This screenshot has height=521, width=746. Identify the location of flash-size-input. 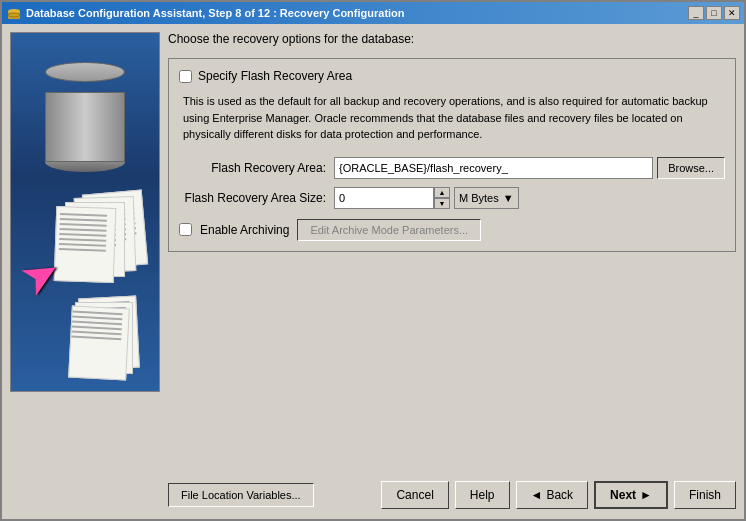
(384, 198).